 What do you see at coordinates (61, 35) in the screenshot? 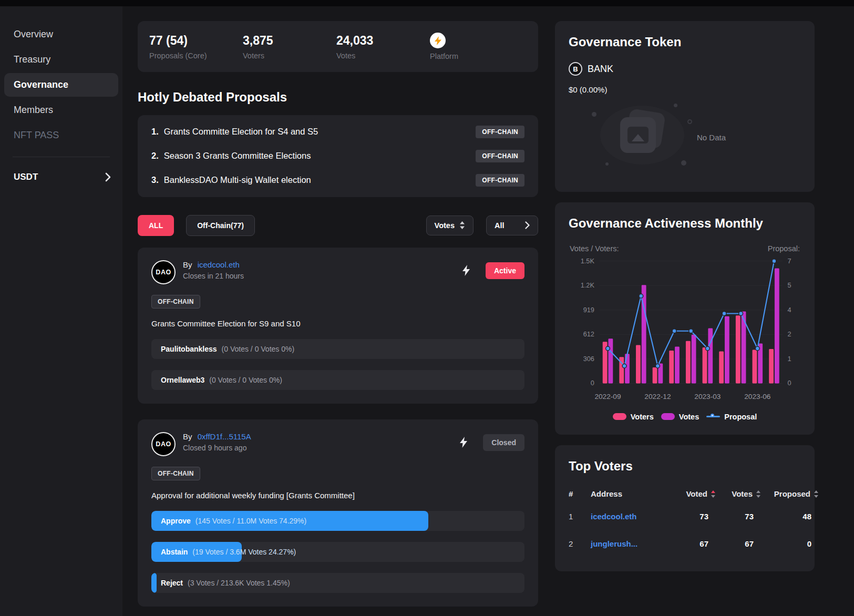
I see `sidebar-item-overview: Overview` at bounding box center [61, 35].